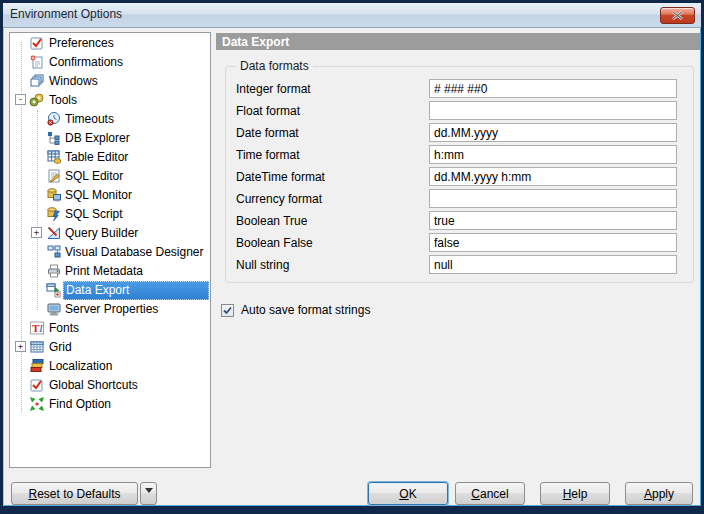 Image resolution: width=704 pixels, height=514 pixels. Describe the element at coordinates (553, 154) in the screenshot. I see `time-format-input` at that location.